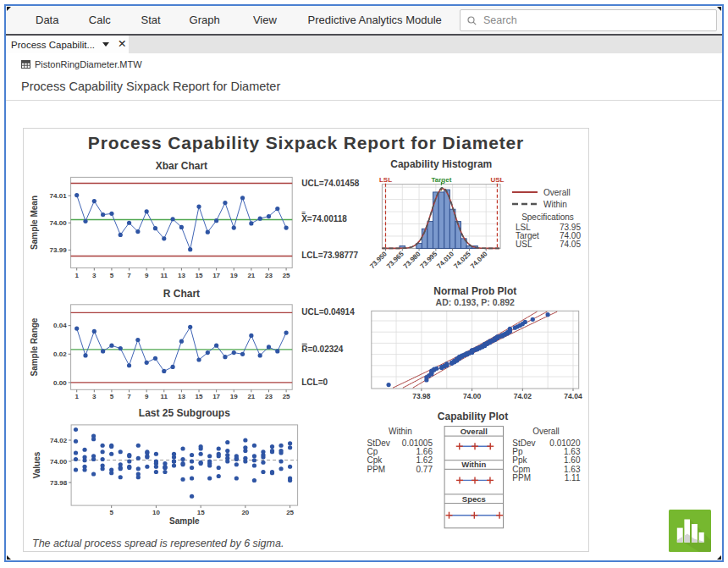  I want to click on close-icon: ✕, so click(122, 44).